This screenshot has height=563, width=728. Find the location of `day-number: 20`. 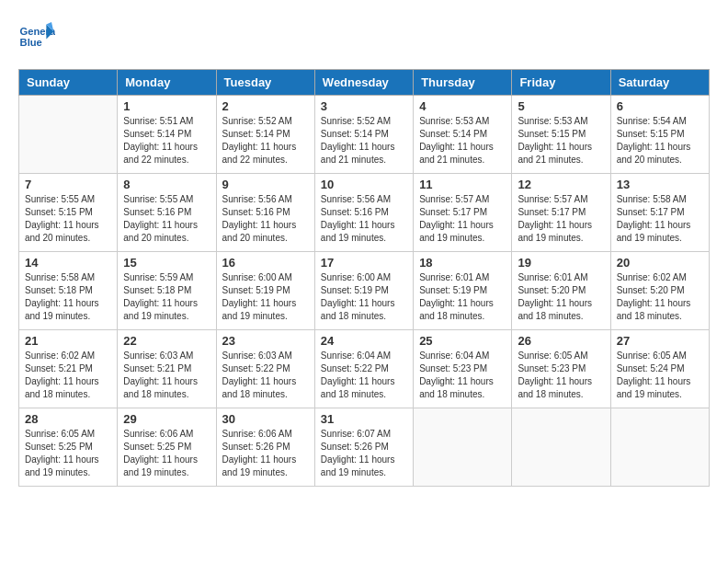

day-number: 20 is located at coordinates (660, 263).